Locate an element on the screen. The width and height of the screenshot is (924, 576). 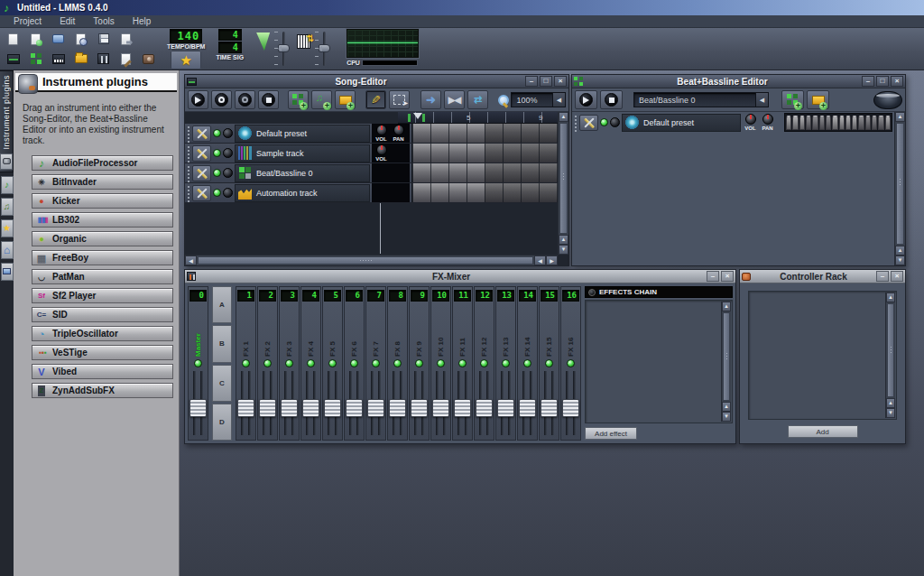
tab-my-home: ⌂ is located at coordinates (7, 250).